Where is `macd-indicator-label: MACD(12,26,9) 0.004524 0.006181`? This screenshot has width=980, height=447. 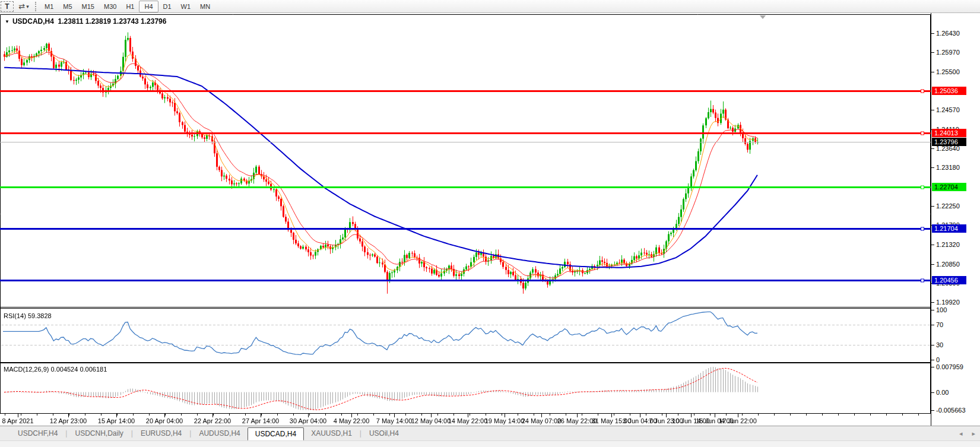
macd-indicator-label: MACD(12,26,9) 0.004524 0.006181 is located at coordinates (55, 369).